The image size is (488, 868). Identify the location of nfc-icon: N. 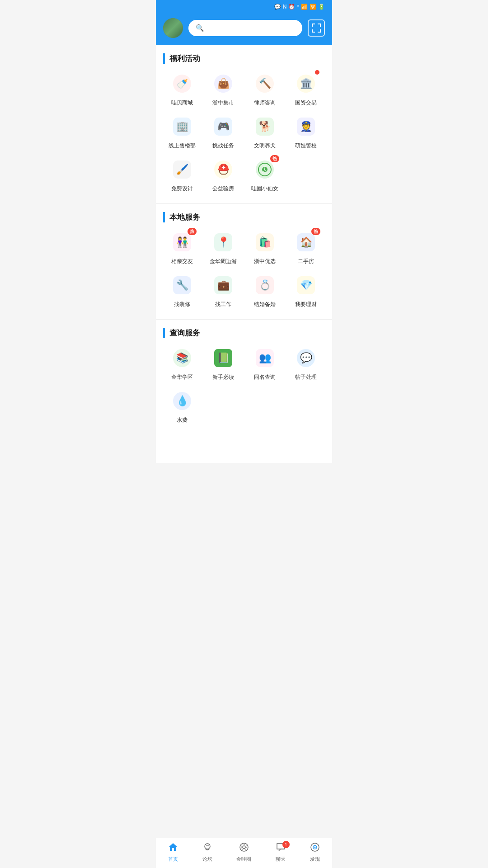
(285, 7).